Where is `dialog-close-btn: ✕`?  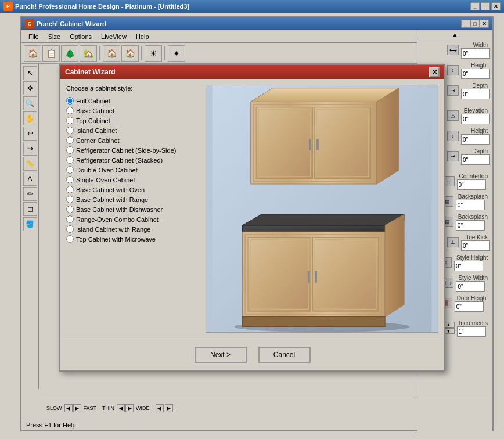 dialog-close-btn: ✕ is located at coordinates (434, 72).